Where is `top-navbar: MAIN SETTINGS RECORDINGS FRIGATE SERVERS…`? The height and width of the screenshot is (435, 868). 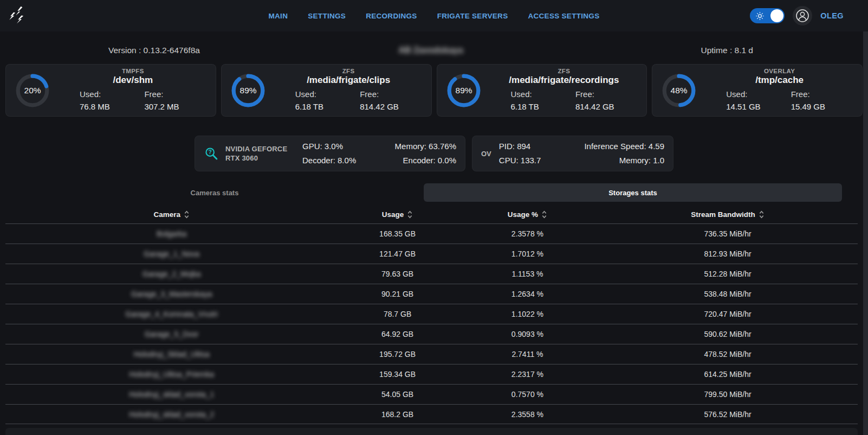 top-navbar: MAIN SETTINGS RECORDINGS FRIGATE SERVERS… is located at coordinates (434, 16).